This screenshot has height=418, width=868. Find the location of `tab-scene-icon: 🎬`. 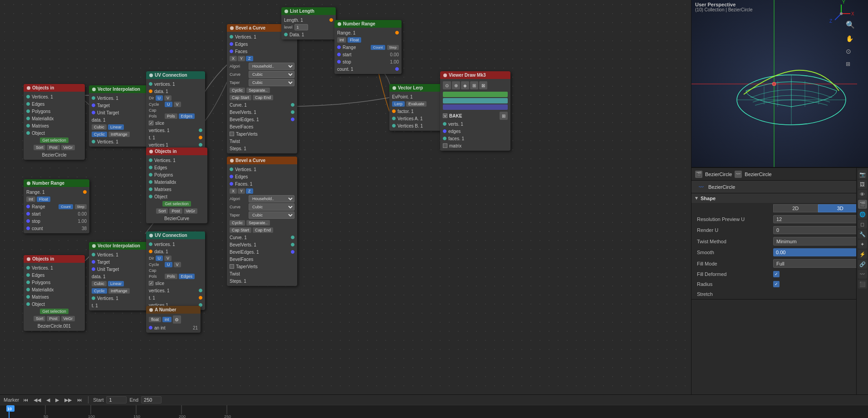

tab-scene-icon: 🎬 is located at coordinates (863, 204).